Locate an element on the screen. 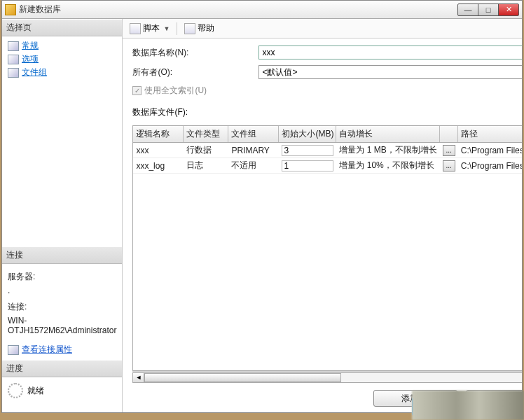 The width and height of the screenshot is (524, 420). progress-header: 进度 is located at coordinates (62, 368).